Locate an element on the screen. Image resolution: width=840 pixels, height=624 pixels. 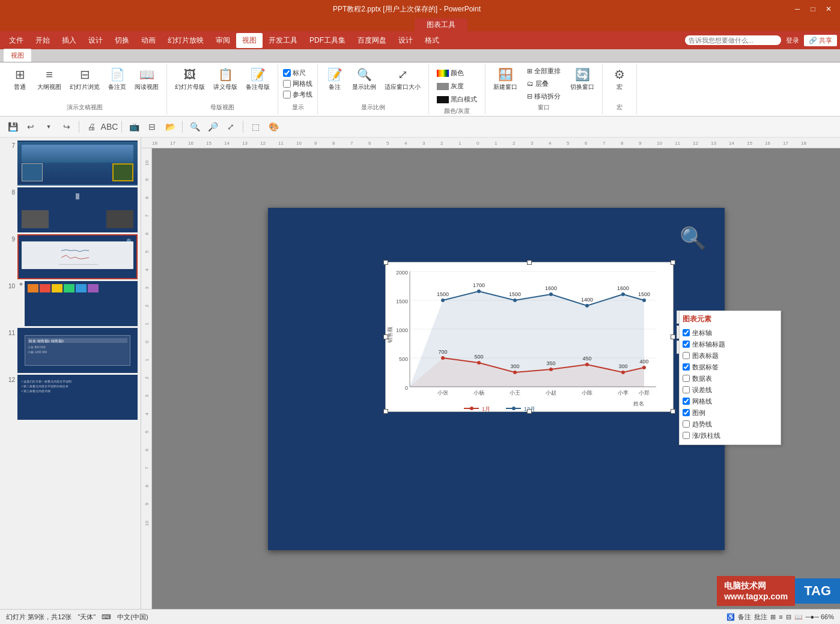
close-button: ✕ is located at coordinates (829, 9).